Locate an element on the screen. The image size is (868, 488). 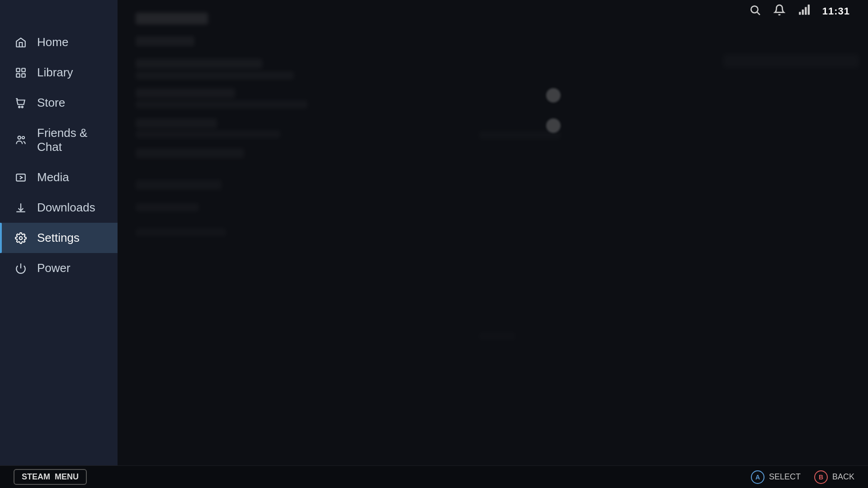
sidebar-item-friends: Friends & Chat is located at coordinates (59, 140).